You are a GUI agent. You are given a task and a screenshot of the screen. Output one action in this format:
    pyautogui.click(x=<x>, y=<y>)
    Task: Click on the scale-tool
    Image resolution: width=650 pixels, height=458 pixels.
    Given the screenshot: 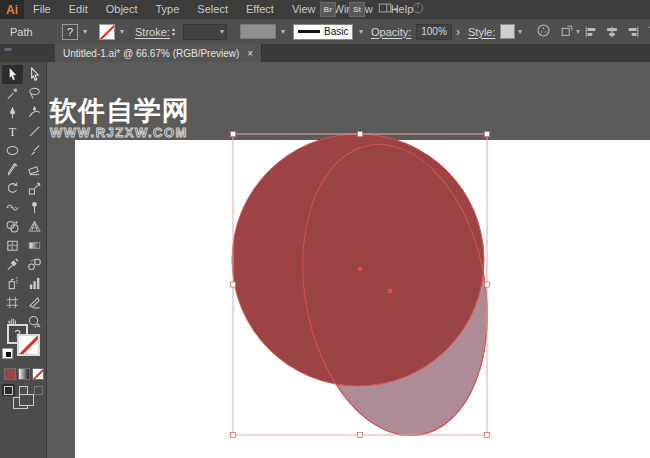 What is the action you would take?
    pyautogui.click(x=34, y=188)
    